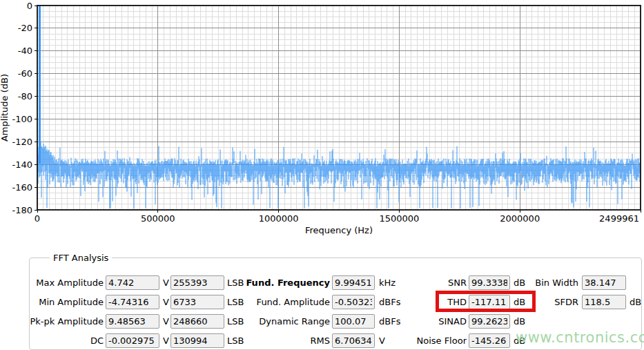  What do you see at coordinates (166, 302) in the screenshot?
I see `min-amplitude-v-unit: V` at bounding box center [166, 302].